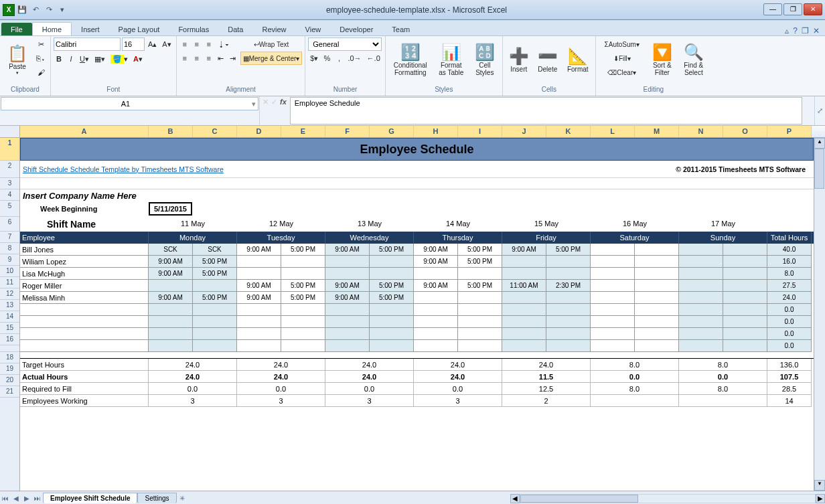 This screenshot has width=825, height=504. Describe the element at coordinates (668, 499) in the screenshot. I see `horizontal-scrollbar: ◀ ▶` at that location.